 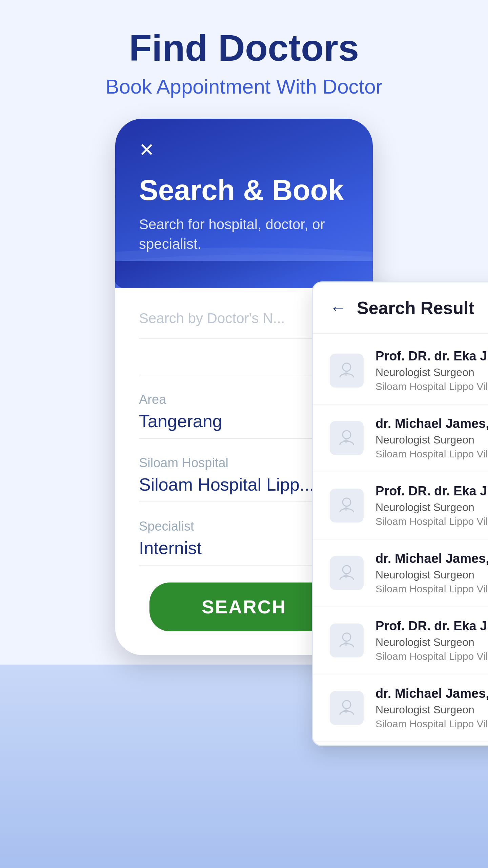 What do you see at coordinates (244, 47) in the screenshot?
I see `page-title: Find Doctors` at bounding box center [244, 47].